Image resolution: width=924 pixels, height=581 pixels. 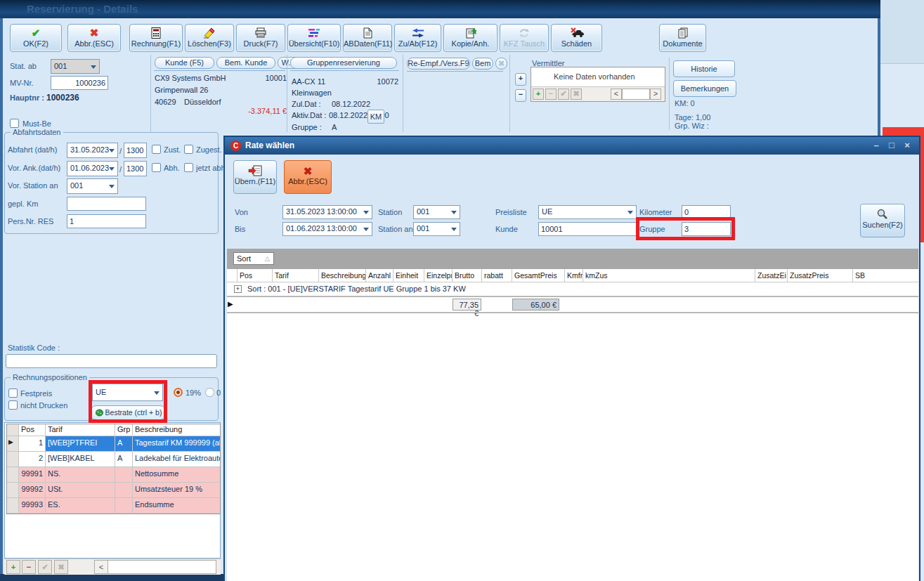 What do you see at coordinates (535, 305) in the screenshot?
I see `gesamtpreis-cell: 65,00 €` at bounding box center [535, 305].